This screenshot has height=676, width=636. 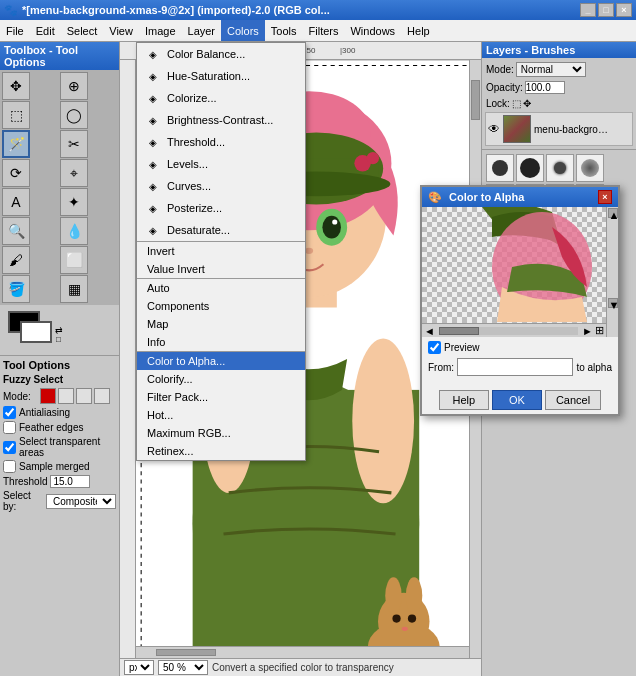 What do you see at coordinates (508, 331) in the screenshot?
I see `hscroll-track` at bounding box center [508, 331].